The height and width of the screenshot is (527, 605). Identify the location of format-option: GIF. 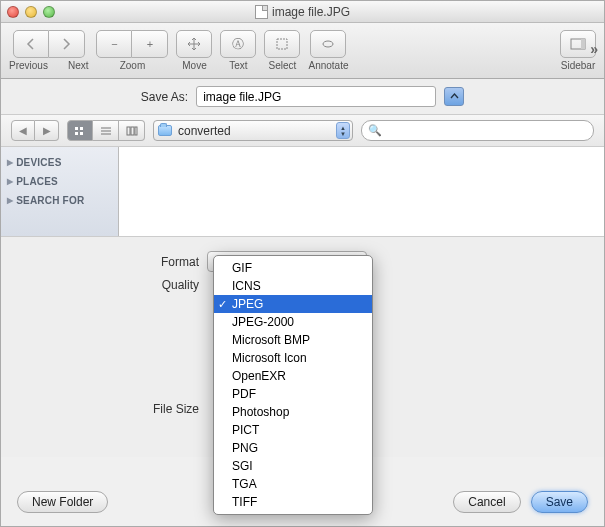
(293, 268).